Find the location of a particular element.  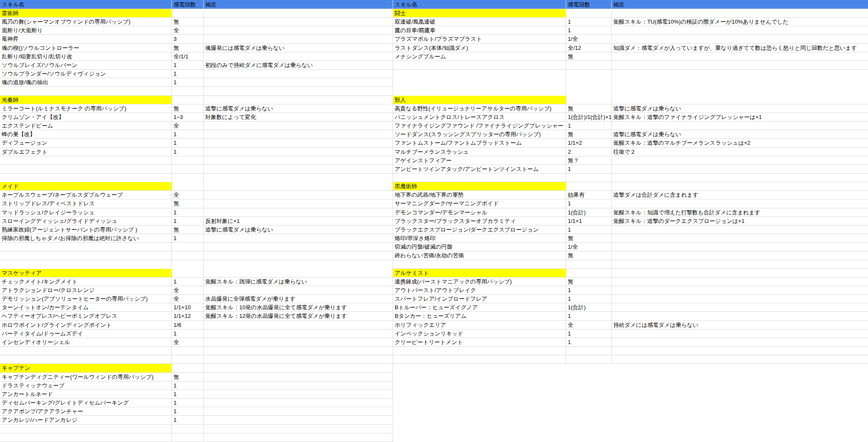

cell-skill-name: 切滅の円盤/破滅の円盤 is located at coordinates (479, 247).